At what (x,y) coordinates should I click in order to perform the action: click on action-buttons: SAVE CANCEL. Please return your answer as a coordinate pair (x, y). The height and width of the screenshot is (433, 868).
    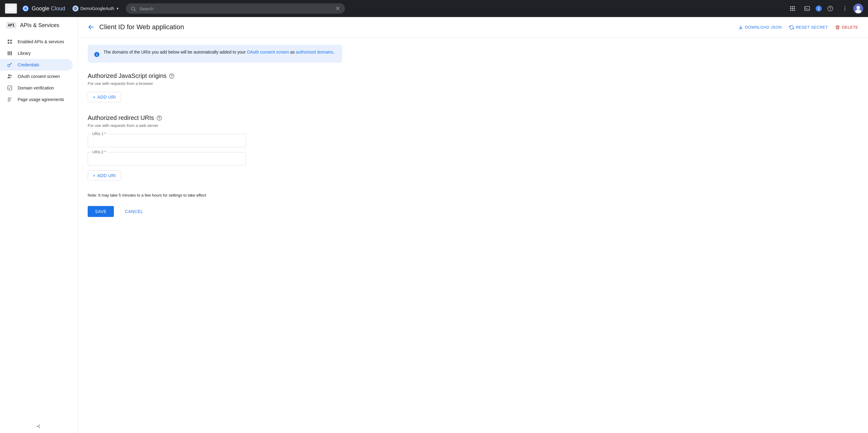
    Looking at the image, I should click on (215, 211).